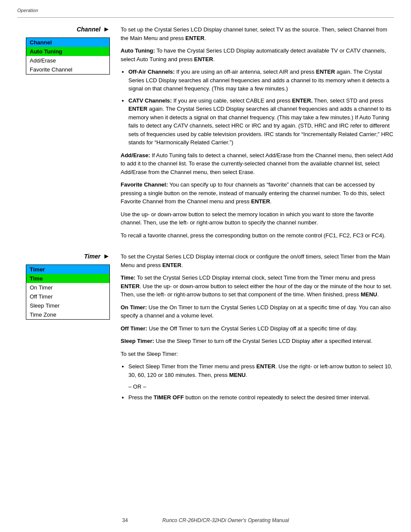  What do you see at coordinates (261, 398) in the screenshot?
I see `timer-press-bullet: Press the TIMER OFF button on the remote…` at bounding box center [261, 398].